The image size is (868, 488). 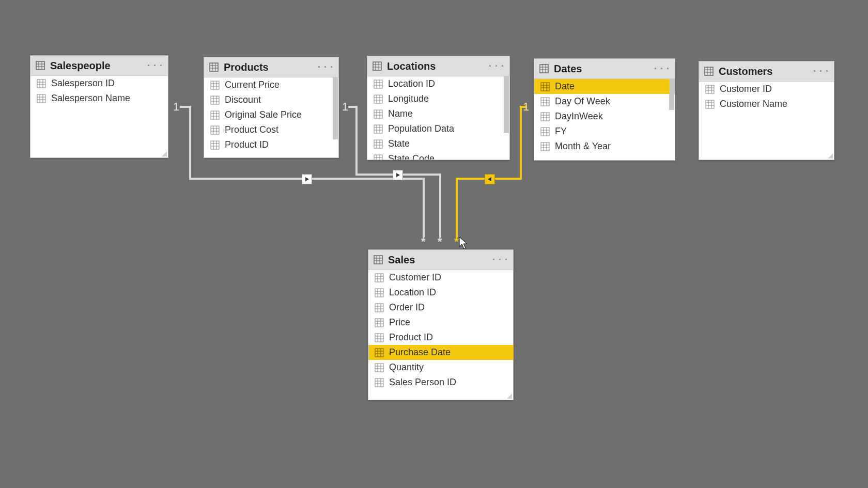 I want to click on field-row: Original Sale Price, so click(x=271, y=115).